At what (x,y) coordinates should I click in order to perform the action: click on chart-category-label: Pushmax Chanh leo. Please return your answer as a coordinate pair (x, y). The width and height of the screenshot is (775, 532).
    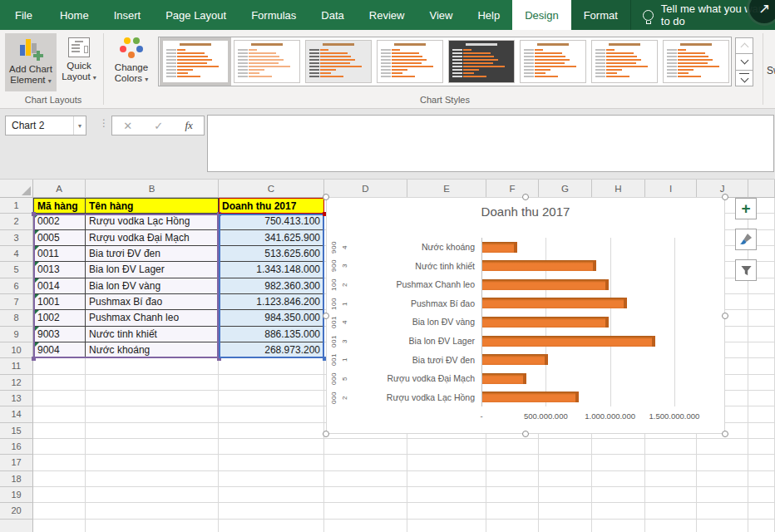
    Looking at the image, I should click on (413, 284).